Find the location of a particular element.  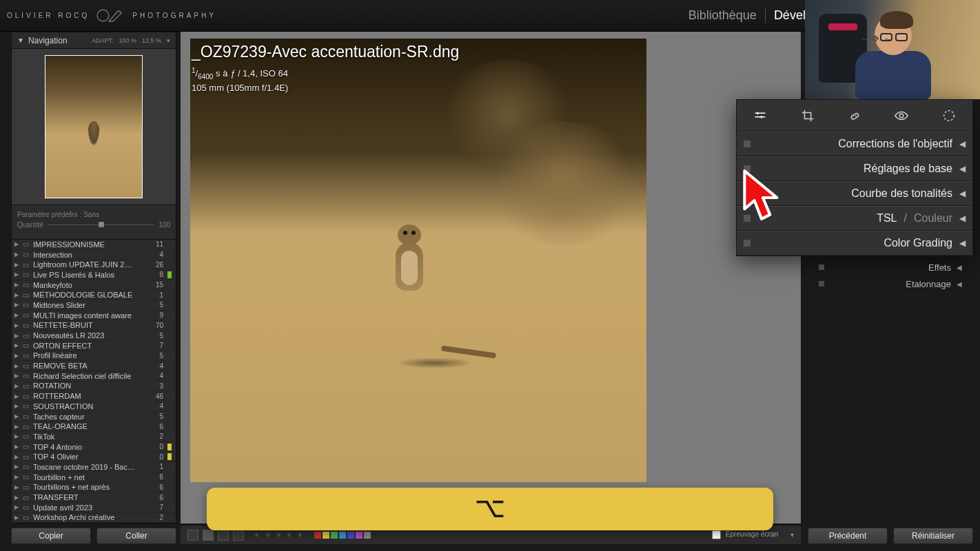

preset-folder: ▶▭MULTI images content aware9 is located at coordinates (94, 315).